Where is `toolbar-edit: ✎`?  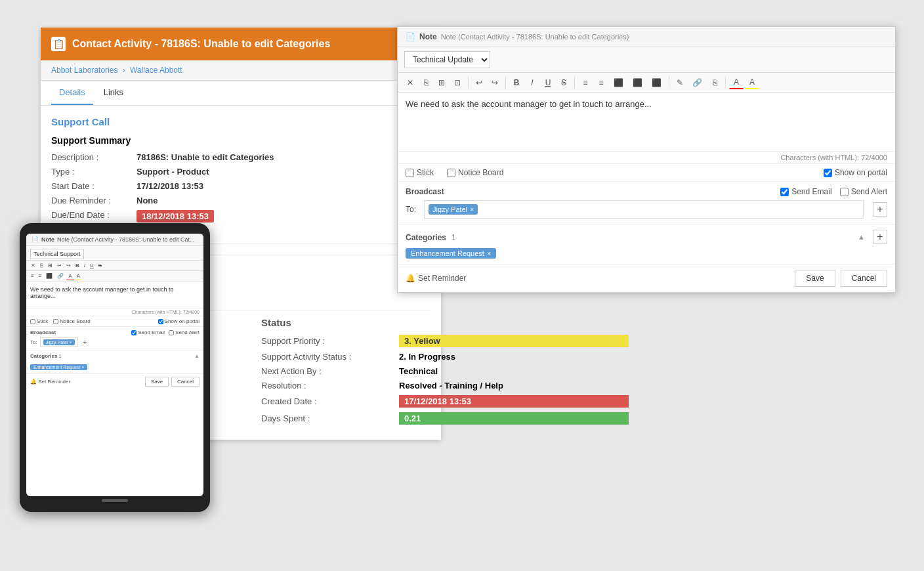
toolbar-edit: ✎ is located at coordinates (680, 83).